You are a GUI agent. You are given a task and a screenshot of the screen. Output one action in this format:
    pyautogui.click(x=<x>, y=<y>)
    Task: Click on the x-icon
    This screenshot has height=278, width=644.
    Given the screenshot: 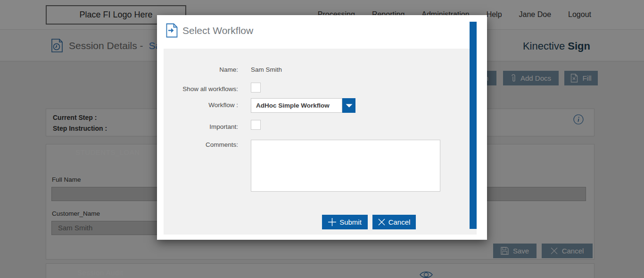 What is the action you would take?
    pyautogui.click(x=382, y=222)
    